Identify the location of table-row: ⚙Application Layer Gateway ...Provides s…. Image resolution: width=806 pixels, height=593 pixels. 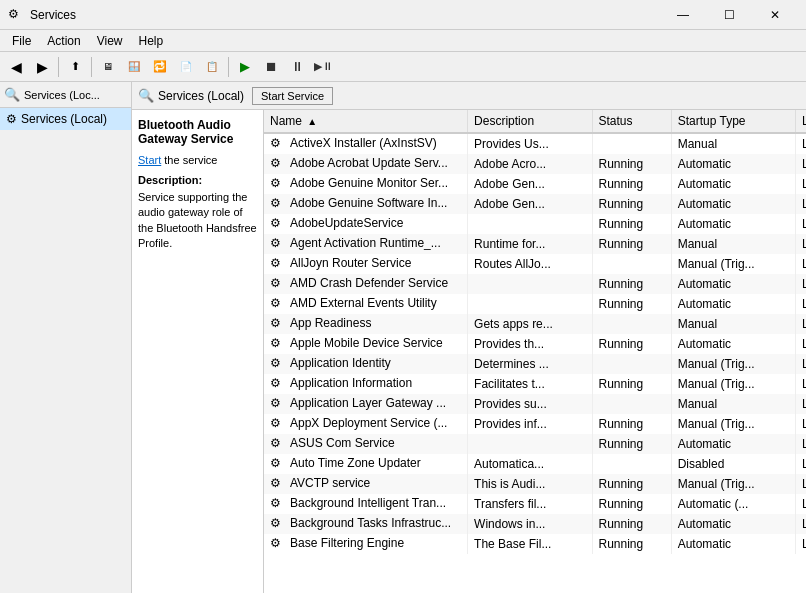
(535, 404).